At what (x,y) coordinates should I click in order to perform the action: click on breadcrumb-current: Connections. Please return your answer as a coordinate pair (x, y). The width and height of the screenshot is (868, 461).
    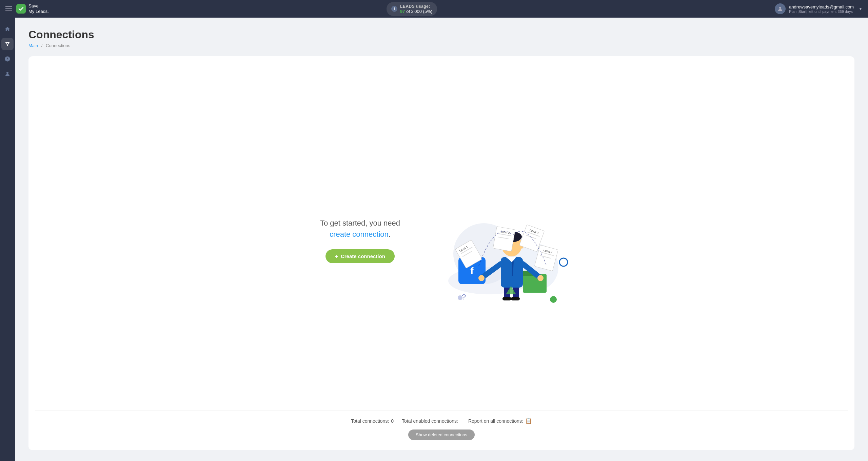
    Looking at the image, I should click on (58, 45).